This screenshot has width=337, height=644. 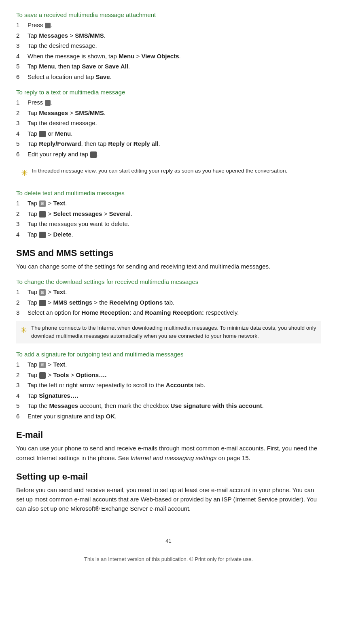 I want to click on page-number: 41, so click(x=168, y=541).